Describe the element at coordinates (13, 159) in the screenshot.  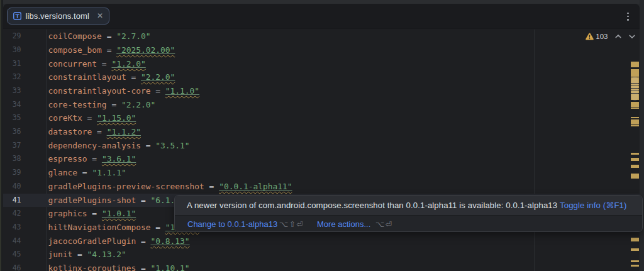
I see `line-number: 38` at that location.